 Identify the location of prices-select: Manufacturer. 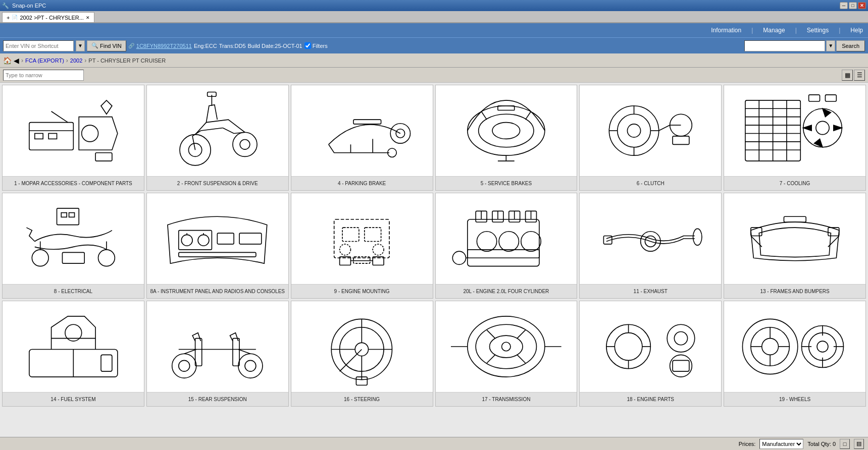
(782, 444).